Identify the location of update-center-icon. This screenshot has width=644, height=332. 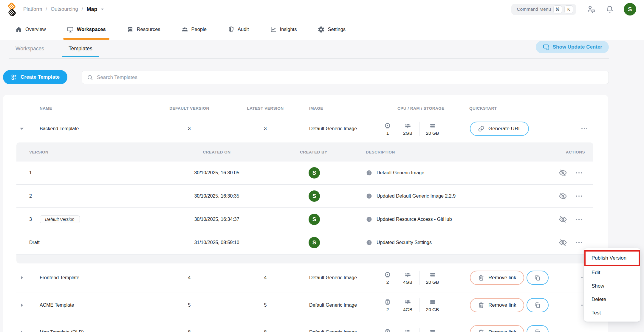
(546, 47).